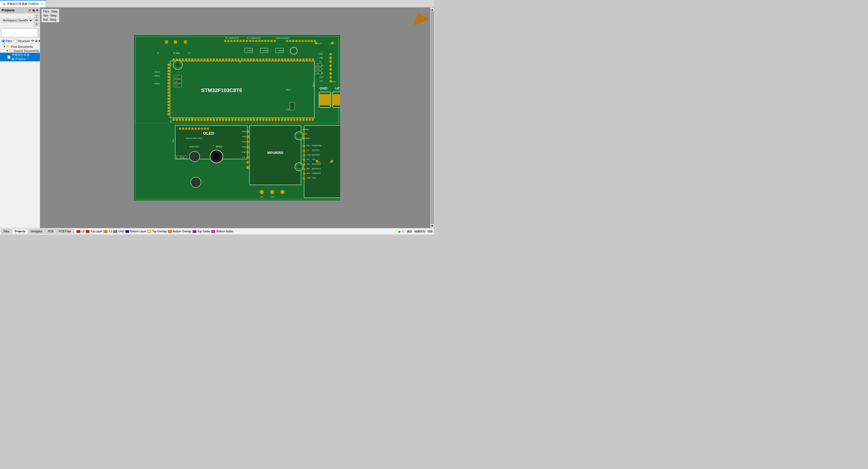  Describe the element at coordinates (262, 197) in the screenshot. I see `svg-text: ON` at that location.